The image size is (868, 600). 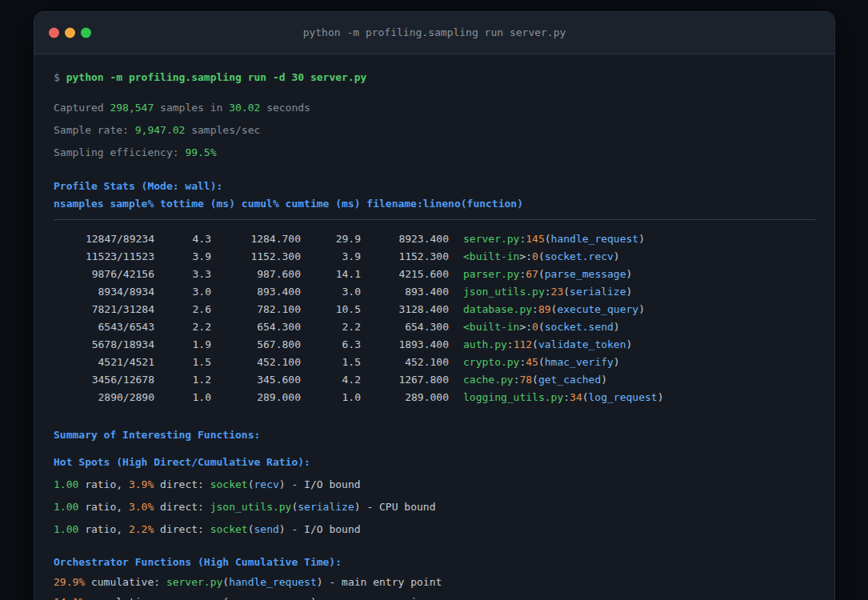 What do you see at coordinates (256, 380) in the screenshot?
I see `tottime-cell: 345.600` at bounding box center [256, 380].